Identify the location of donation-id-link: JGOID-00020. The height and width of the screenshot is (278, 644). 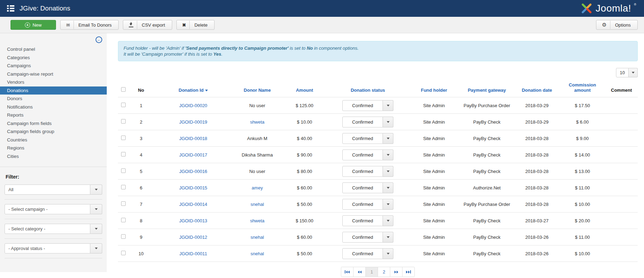
(193, 106).